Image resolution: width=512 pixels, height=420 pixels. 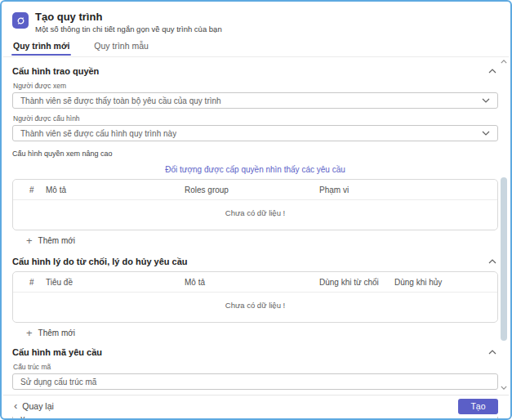 I want to click on sync-icon, so click(x=21, y=21).